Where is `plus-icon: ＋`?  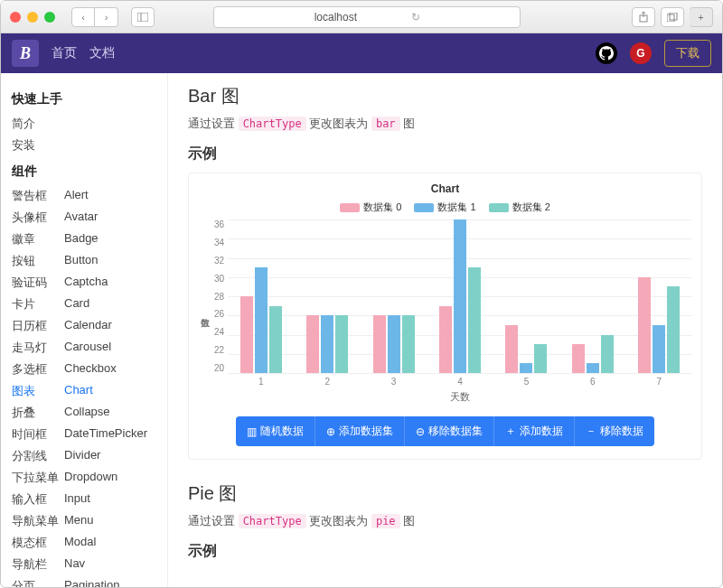
plus-icon: ＋ is located at coordinates (511, 432).